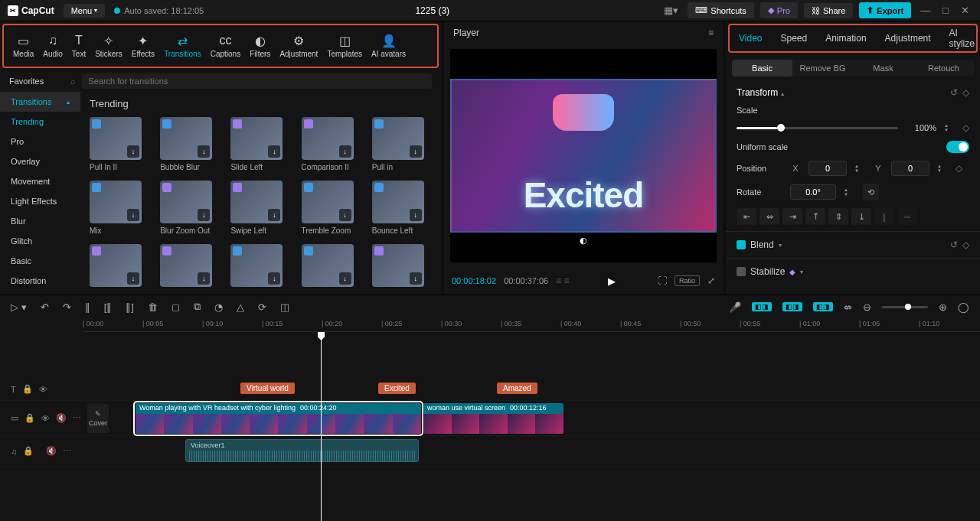 This screenshot has width=980, height=521. I want to click on tab-speed: Speed, so click(793, 38).